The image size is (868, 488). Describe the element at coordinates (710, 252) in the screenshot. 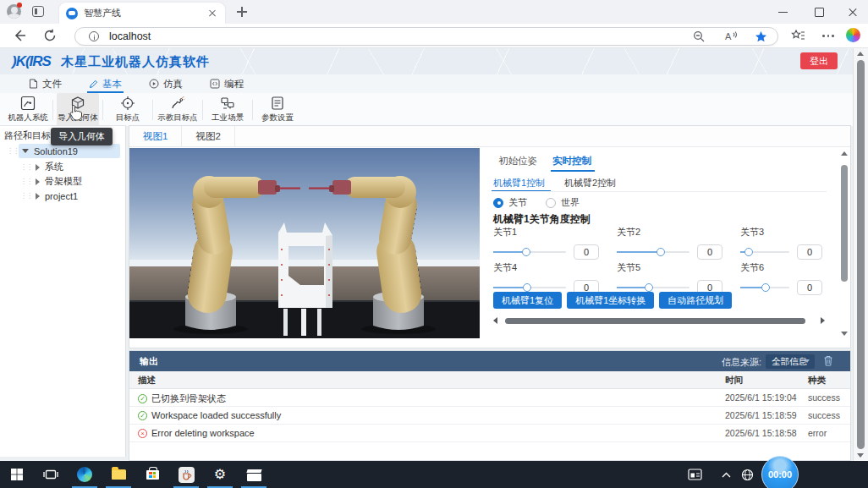

I see `joint-2-value-input: 0` at that location.